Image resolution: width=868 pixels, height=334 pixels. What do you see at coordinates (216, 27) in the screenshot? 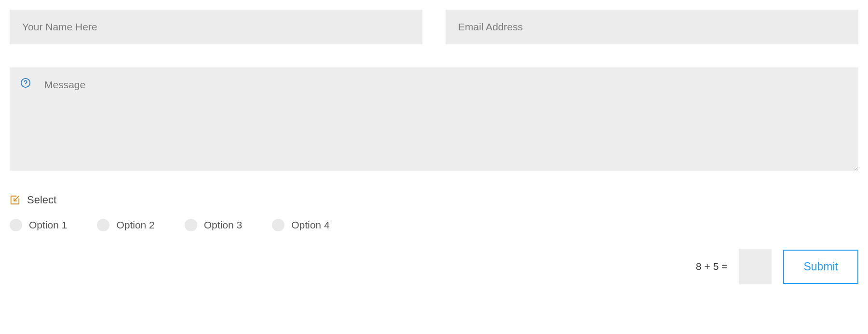
I see `name-input` at bounding box center [216, 27].